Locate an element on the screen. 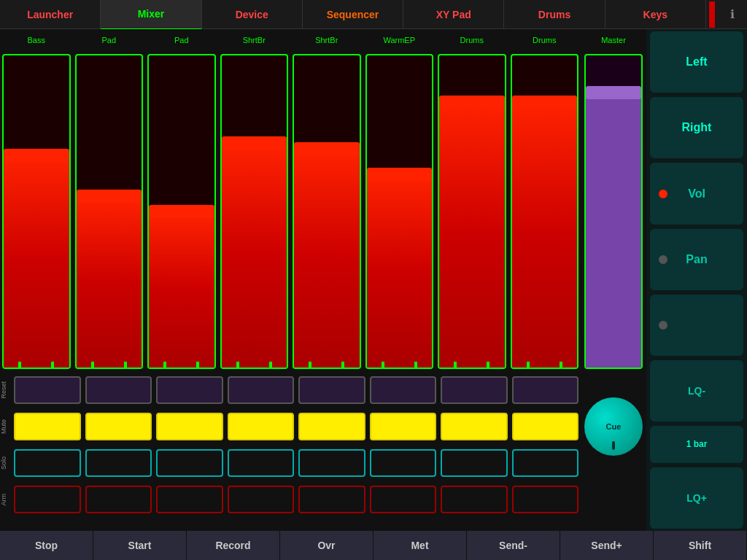 The image size is (747, 560). extra-dot is located at coordinates (663, 325).